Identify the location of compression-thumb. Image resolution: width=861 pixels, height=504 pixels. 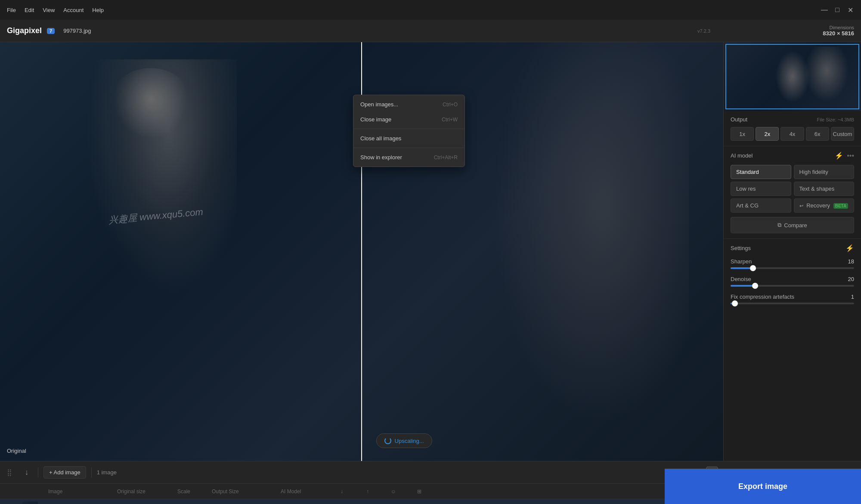
(735, 303).